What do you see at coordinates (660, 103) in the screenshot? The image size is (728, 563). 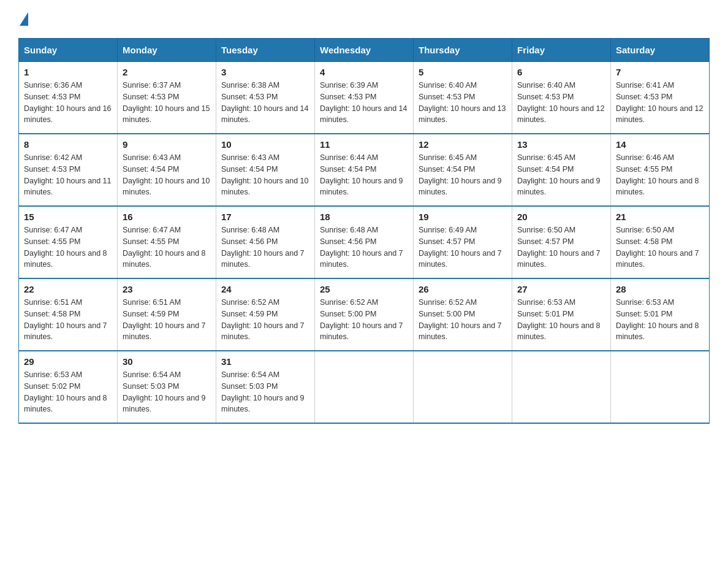 I see `day-info: Sunrise: 6:41 AMSunset: 4:53 PMDaylight:…` at bounding box center [660, 103].